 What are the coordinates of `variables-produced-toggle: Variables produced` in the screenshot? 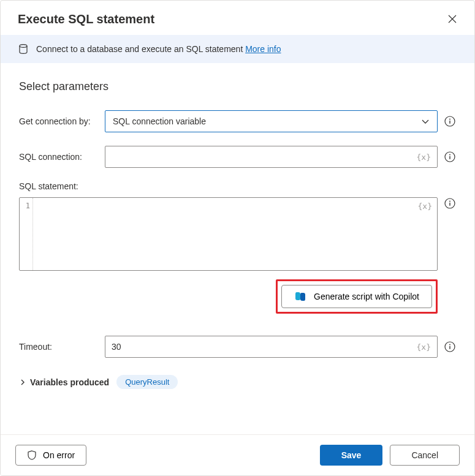 It's located at (64, 382).